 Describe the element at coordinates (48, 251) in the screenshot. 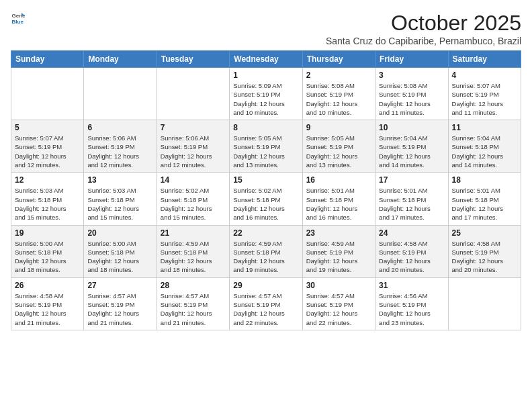

I see `calendar-cell: 19Sunrise: 5:00 AM Sunset: 5:18 PM Dayli…` at that location.